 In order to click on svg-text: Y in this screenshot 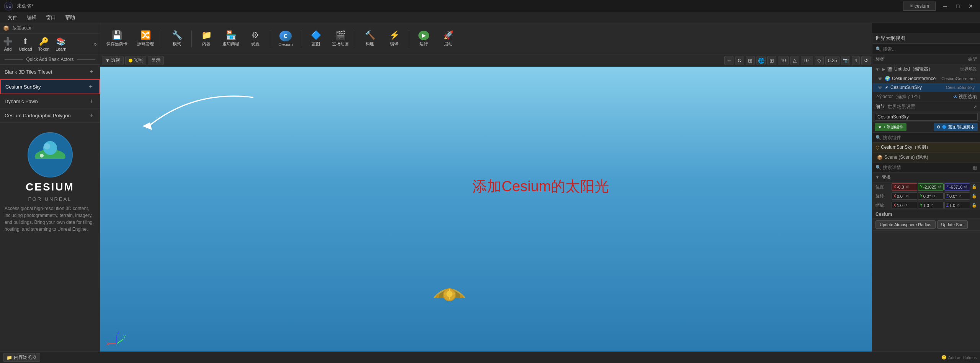, I will do `click(125, 337)`.